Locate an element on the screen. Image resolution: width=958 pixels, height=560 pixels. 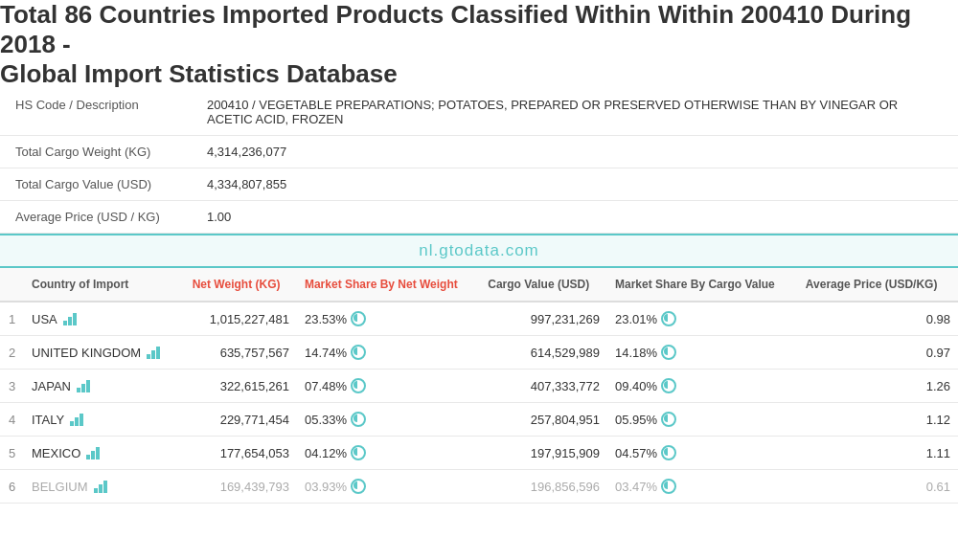
country-name: USA is located at coordinates (44, 320).